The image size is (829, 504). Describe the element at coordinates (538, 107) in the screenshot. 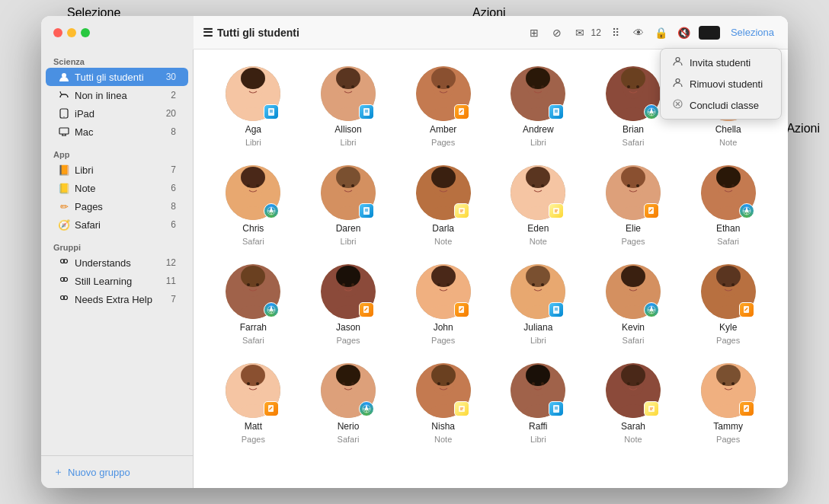

I see `student-card-andrew: AndrewLibri` at that location.